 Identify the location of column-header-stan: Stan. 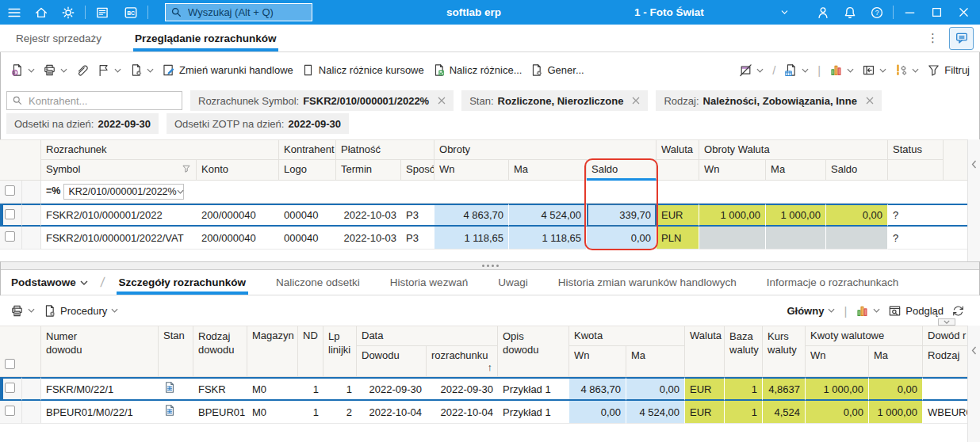
(176, 352).